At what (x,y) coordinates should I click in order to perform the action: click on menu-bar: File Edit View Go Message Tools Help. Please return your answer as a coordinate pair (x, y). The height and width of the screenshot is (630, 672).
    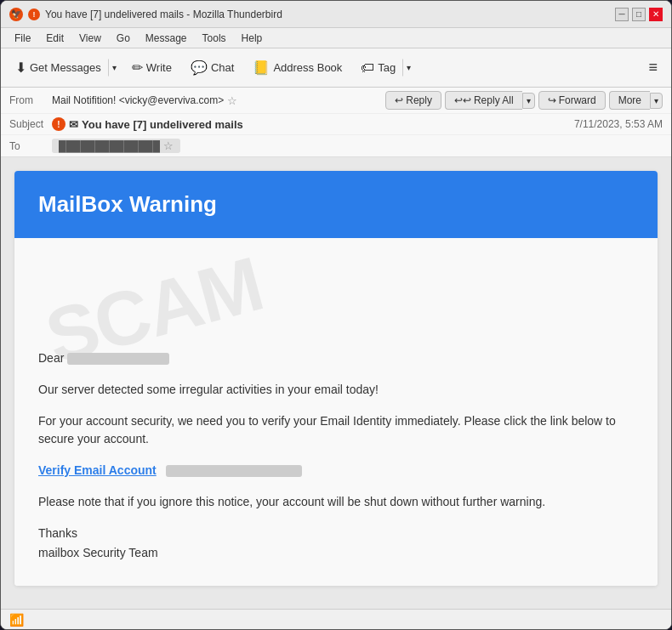
    Looking at the image, I should click on (336, 38).